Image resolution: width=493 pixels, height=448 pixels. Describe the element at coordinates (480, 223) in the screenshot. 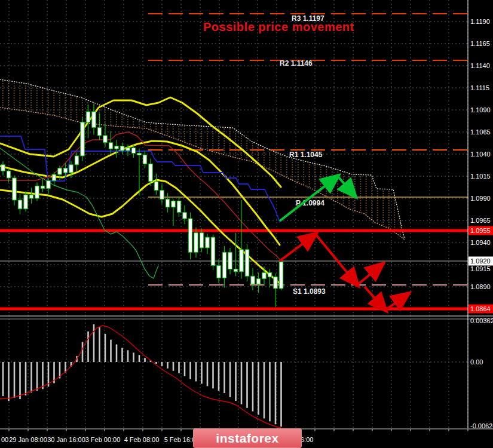

I see `price-axis: 1.11901.11651.11401.11151.10901.10651.10…` at that location.